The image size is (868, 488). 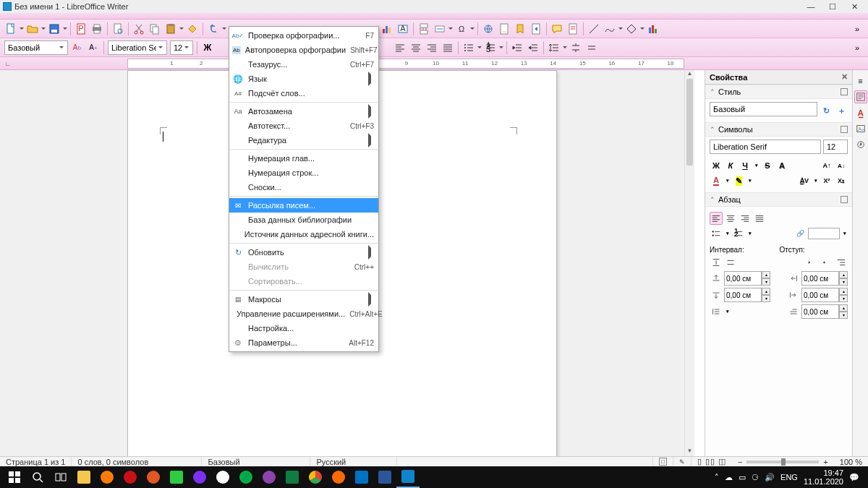 I want to click on search-button, so click(x=38, y=477).